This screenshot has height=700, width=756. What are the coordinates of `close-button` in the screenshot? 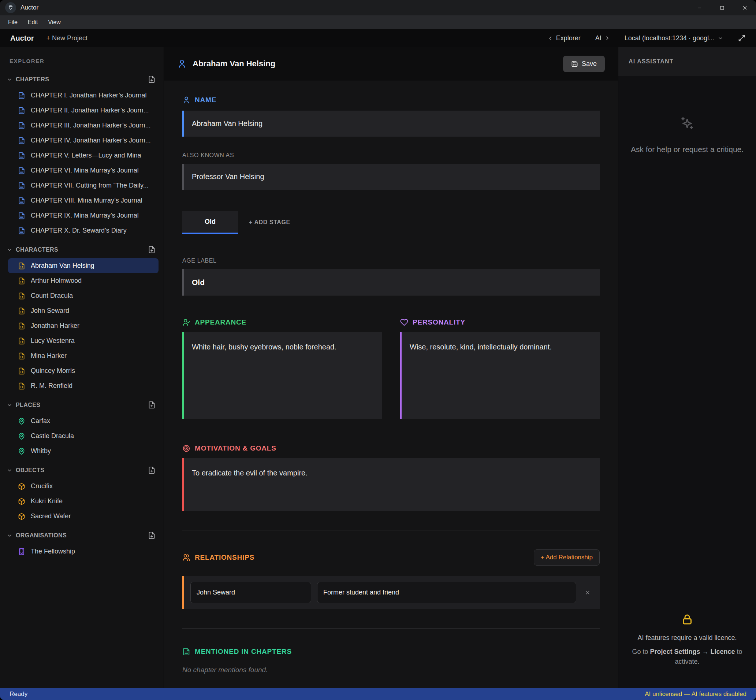 It's located at (745, 8).